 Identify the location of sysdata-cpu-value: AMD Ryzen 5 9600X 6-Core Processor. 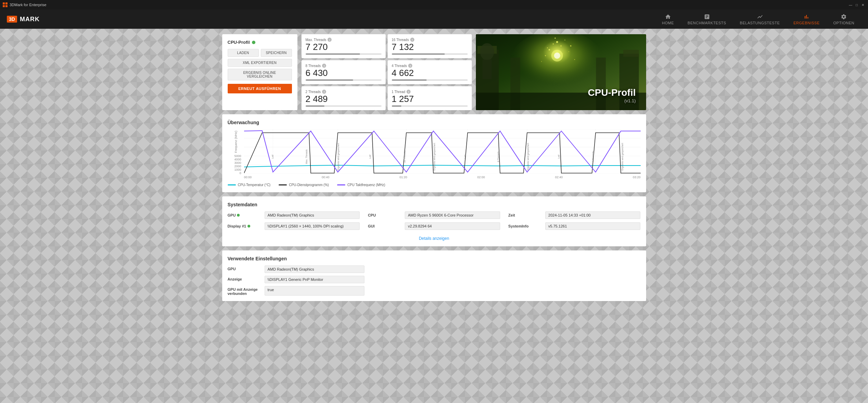
(453, 215).